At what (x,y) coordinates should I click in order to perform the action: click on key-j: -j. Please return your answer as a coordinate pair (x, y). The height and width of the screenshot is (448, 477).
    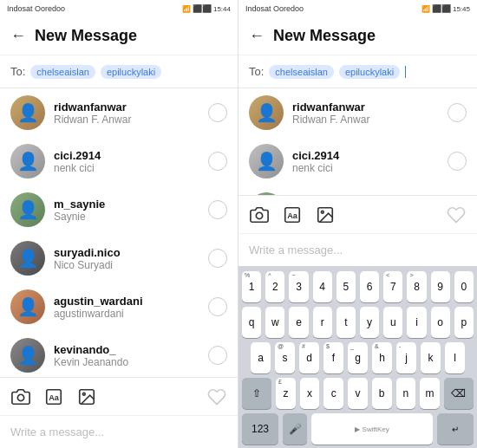
    Looking at the image, I should click on (406, 358).